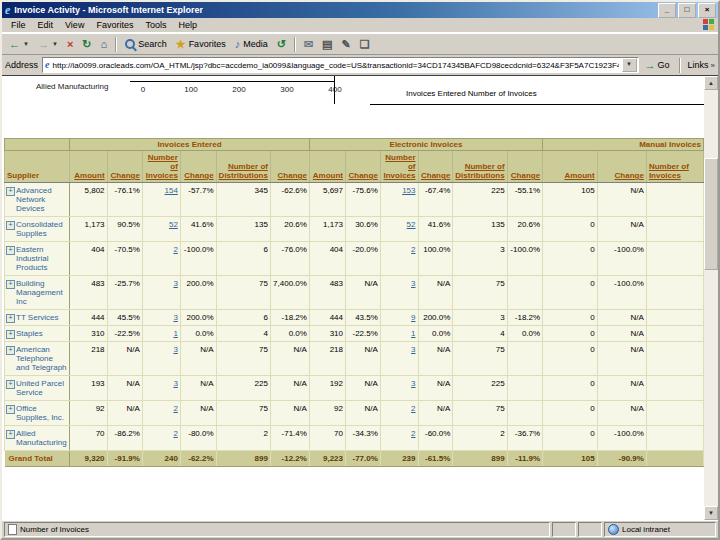  I want to click on menu-favorites: Favorites, so click(114, 25).